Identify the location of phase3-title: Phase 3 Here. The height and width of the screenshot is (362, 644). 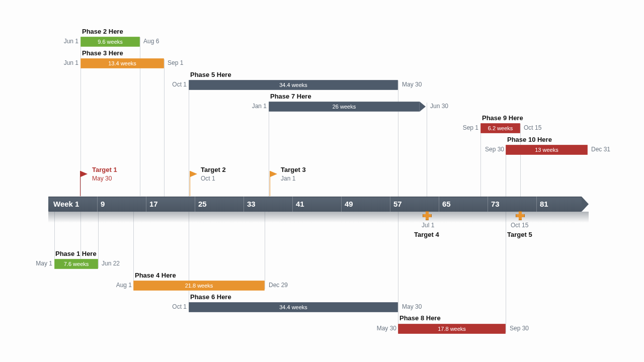
(103, 53).